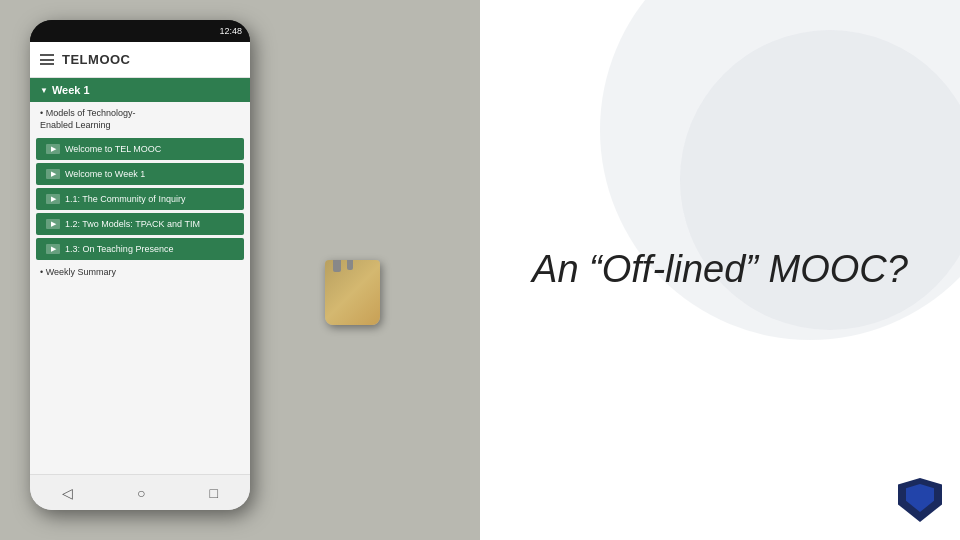 The width and height of the screenshot is (960, 540). I want to click on menu-item-2: ▶ Welcome to Week 1, so click(140, 174).